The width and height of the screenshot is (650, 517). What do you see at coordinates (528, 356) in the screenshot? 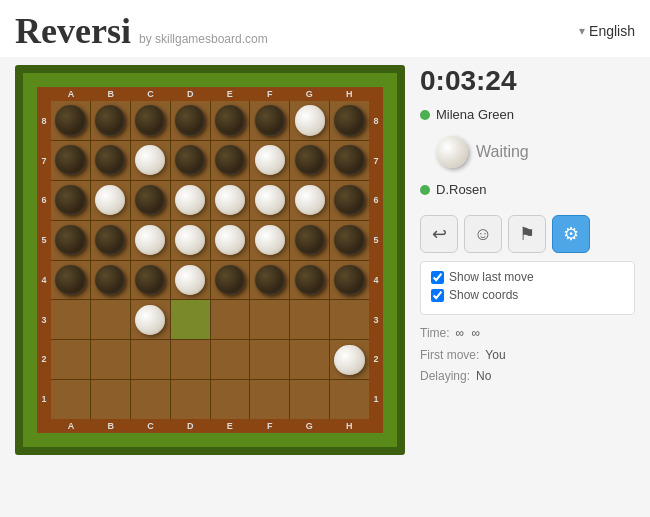
I see `game-info: Time: ∞ ∞ First move: You Delaying: No` at bounding box center [528, 356].